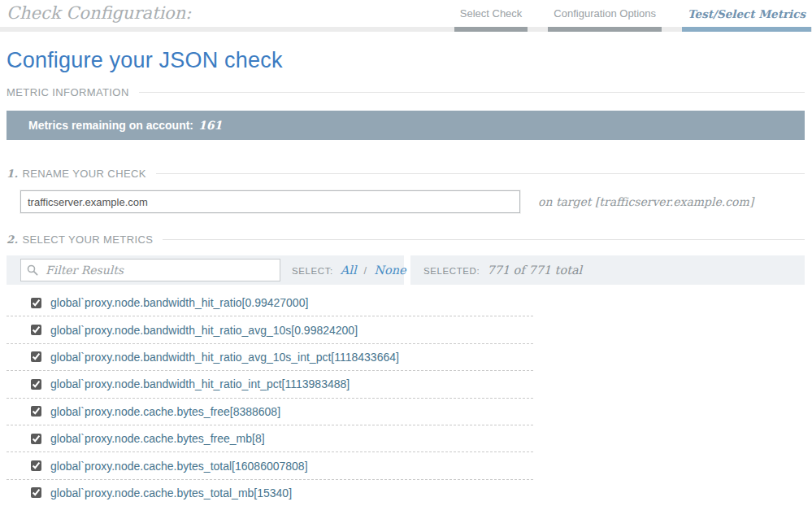 The height and width of the screenshot is (506, 812). What do you see at coordinates (406, 93) in the screenshot?
I see `metric-information-section-header: METRIC INFORMATION` at bounding box center [406, 93].